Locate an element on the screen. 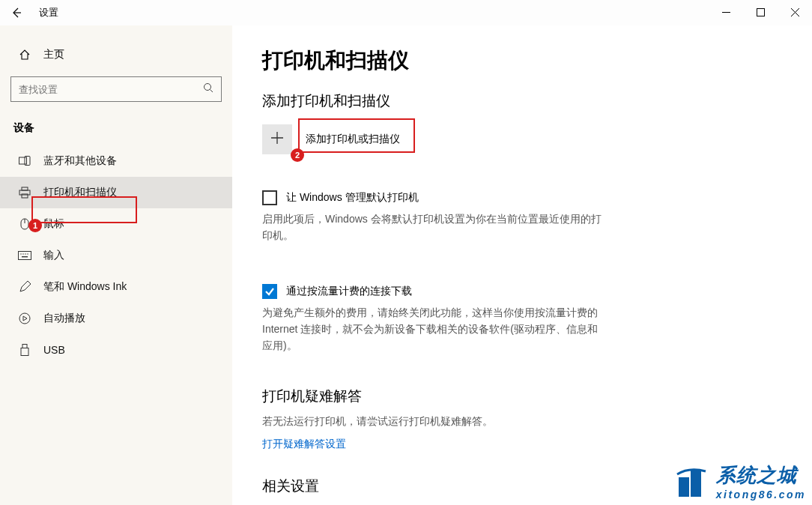 Image resolution: width=812 pixels, height=505 pixels. usb-icon is located at coordinates (25, 350).